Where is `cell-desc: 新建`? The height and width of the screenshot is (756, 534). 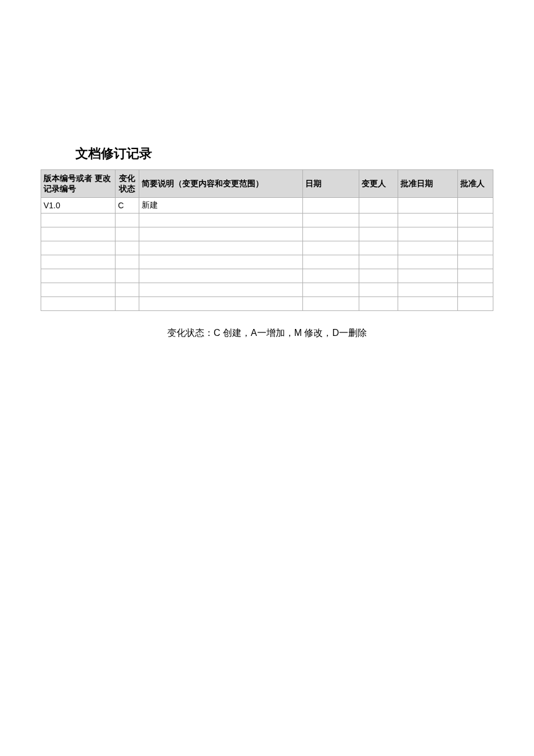
cell-desc: 新建 is located at coordinates (221, 205).